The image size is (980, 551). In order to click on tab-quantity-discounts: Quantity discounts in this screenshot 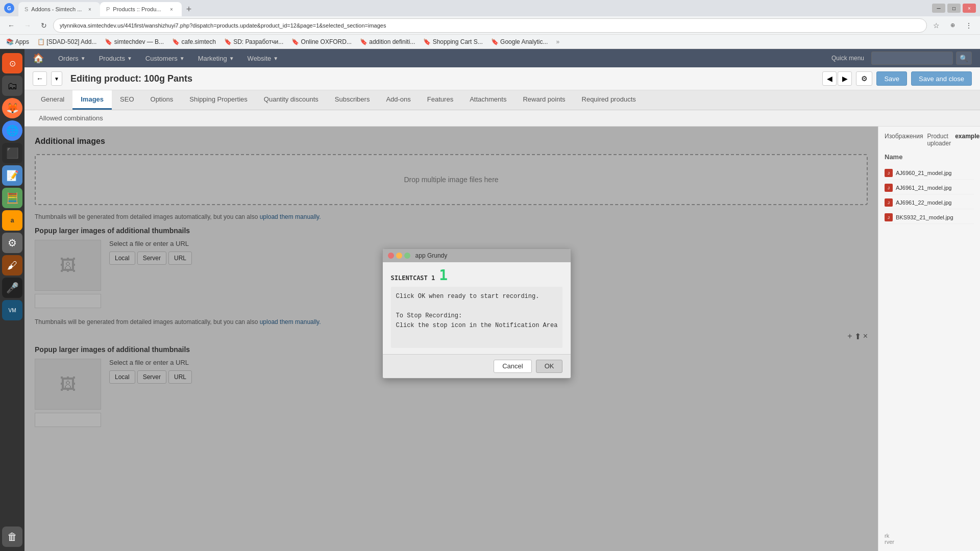, I will do `click(291, 100)`.